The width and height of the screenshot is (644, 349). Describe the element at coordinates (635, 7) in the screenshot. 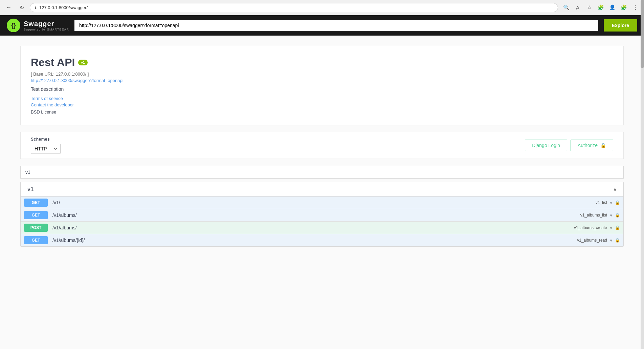

I see `menu-button: ⋮` at that location.